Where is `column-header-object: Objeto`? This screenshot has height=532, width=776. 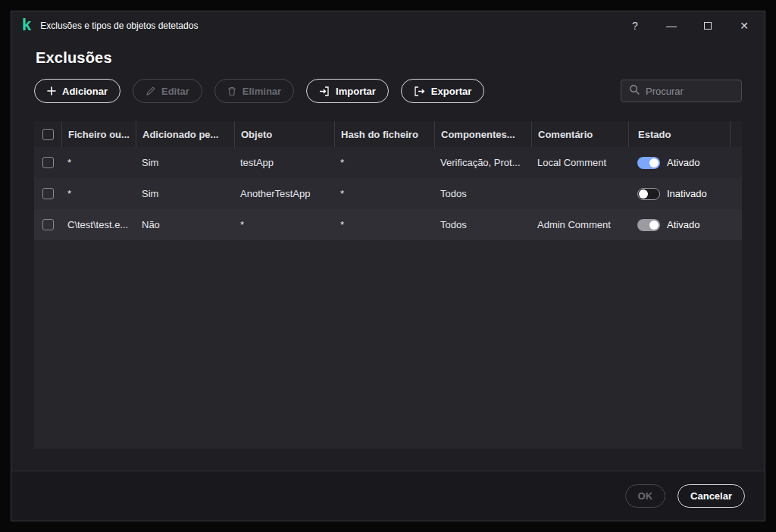
column-header-object: Objeto is located at coordinates (284, 134).